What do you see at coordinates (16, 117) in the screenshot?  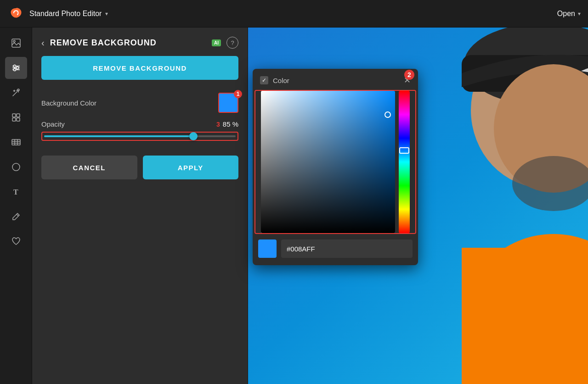 I see `sidebar-item-grid` at bounding box center [16, 117].